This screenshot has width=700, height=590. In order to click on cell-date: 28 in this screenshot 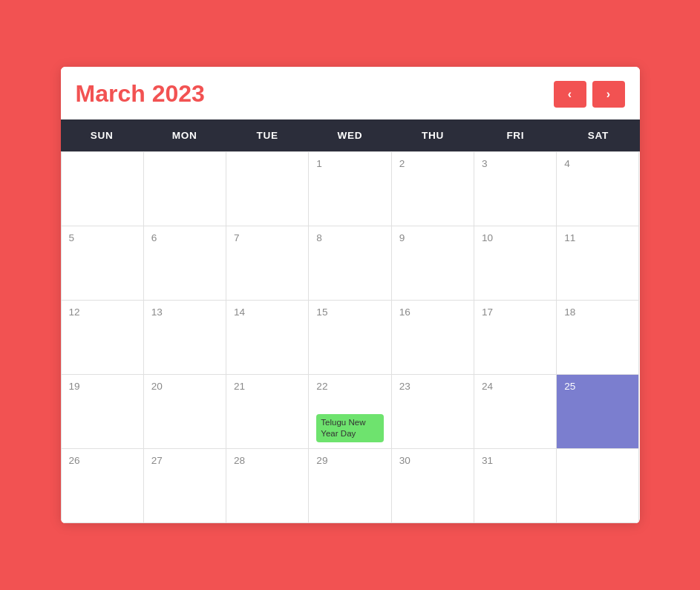, I will do `click(267, 460)`.